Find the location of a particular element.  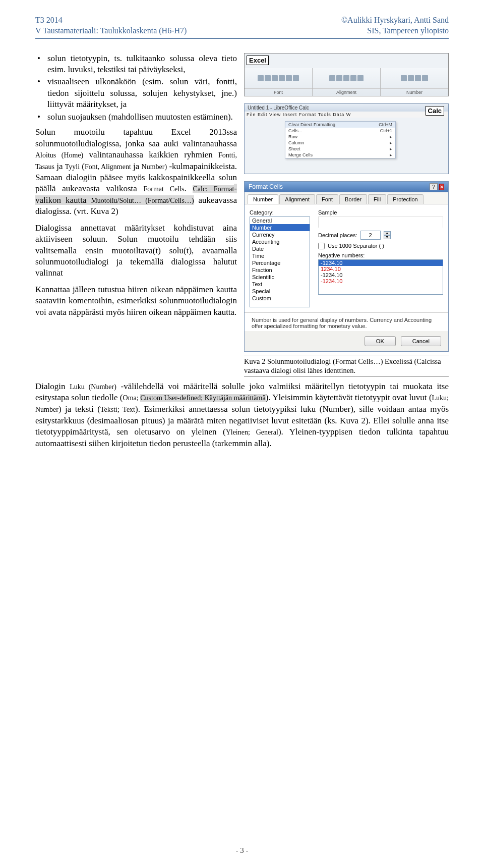

calc-menu-merge: Merge Cells is located at coordinates (300, 155).